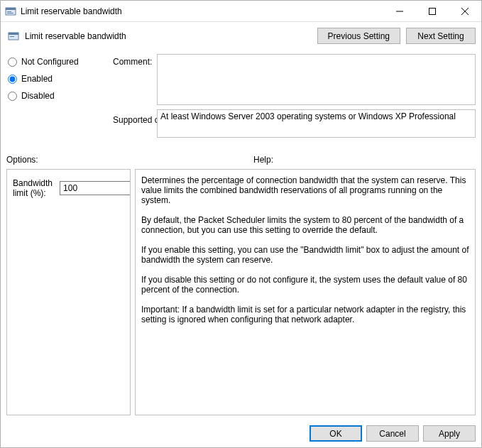 This screenshot has width=482, height=448. I want to click on policy-name: Limit reservable bandwidth, so click(75, 36).